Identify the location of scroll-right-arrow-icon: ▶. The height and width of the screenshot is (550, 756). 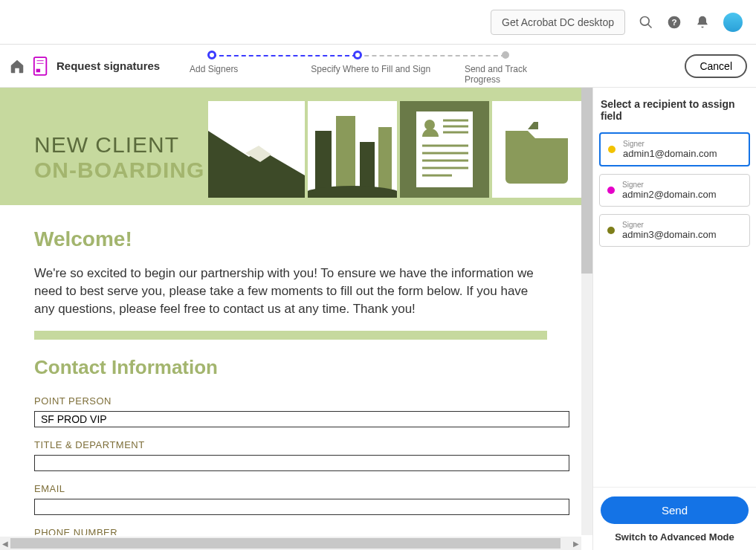
(576, 544).